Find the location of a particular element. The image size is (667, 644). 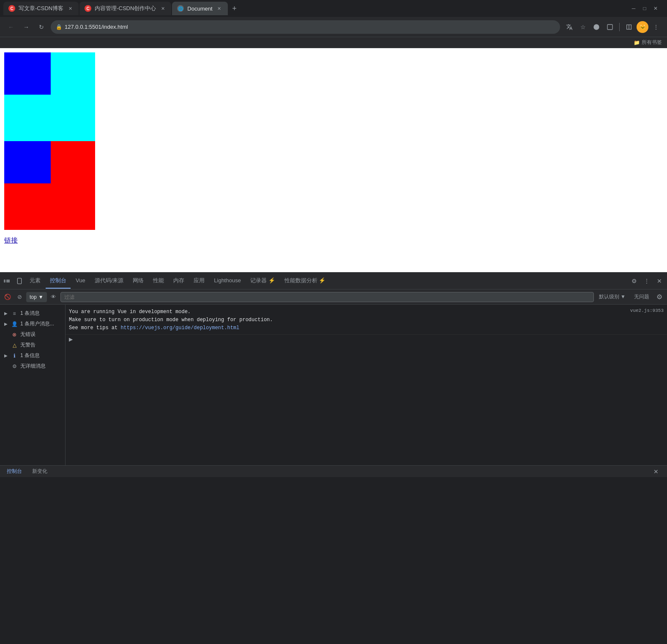

bottom-tab-console: 控制台 is located at coordinates (14, 472).